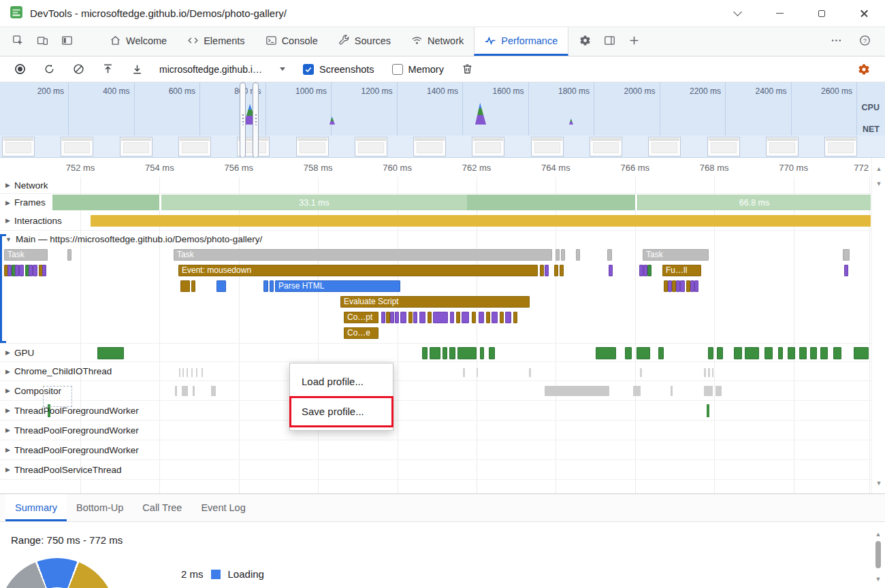 Image resolution: width=885 pixels, height=588 pixels. Describe the element at coordinates (437, 42) in the screenshot. I see `tab-network: Network` at that location.